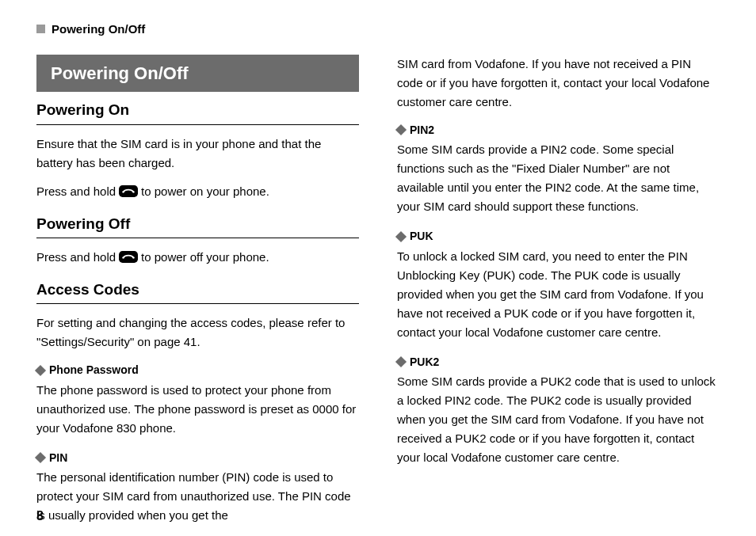 The height and width of the screenshot is (536, 756). I want to click on header-bullet-icon, so click(41, 29).